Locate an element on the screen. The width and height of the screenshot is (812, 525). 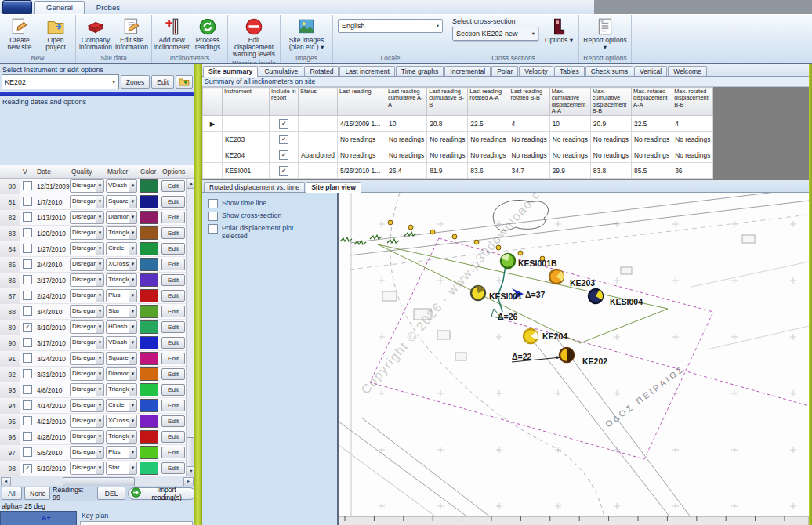
tab-probes: Probes is located at coordinates (108, 8).